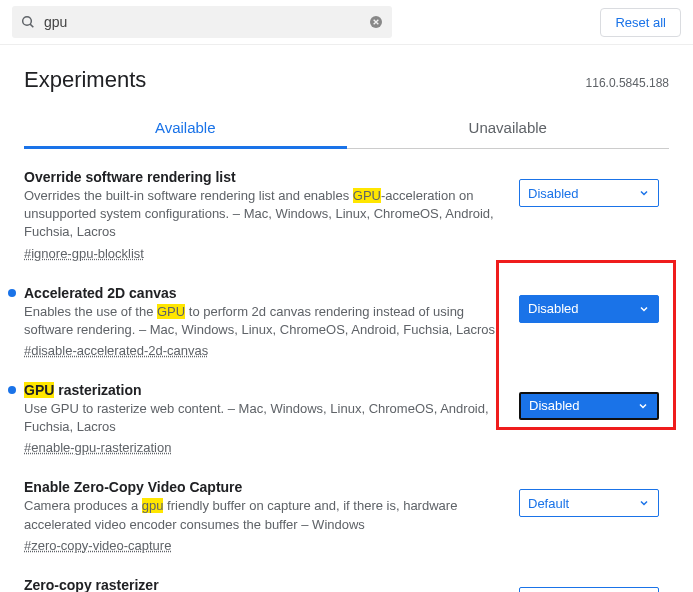 This screenshot has height=592, width=693. Describe the element at coordinates (264, 321) in the screenshot. I see `flag-description: Enables the use of the GPU to perform 2d…` at that location.